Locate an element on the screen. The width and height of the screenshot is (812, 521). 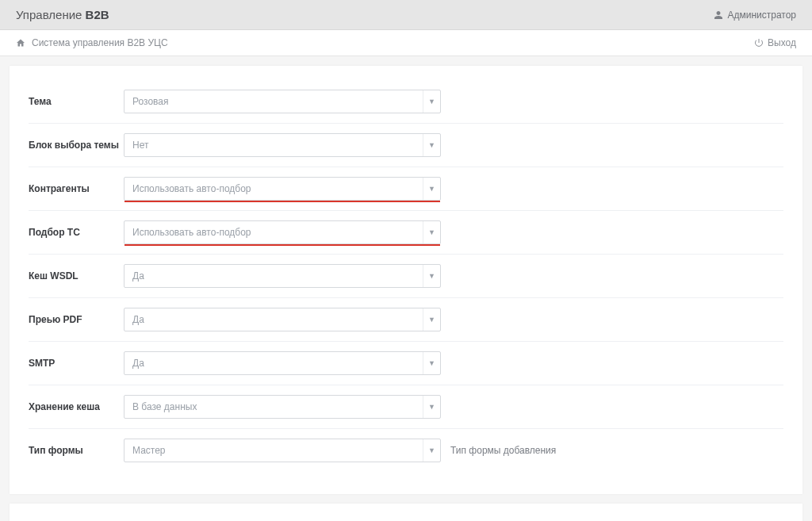
form-row: Кеш WSDLДа▼ is located at coordinates (406, 276).